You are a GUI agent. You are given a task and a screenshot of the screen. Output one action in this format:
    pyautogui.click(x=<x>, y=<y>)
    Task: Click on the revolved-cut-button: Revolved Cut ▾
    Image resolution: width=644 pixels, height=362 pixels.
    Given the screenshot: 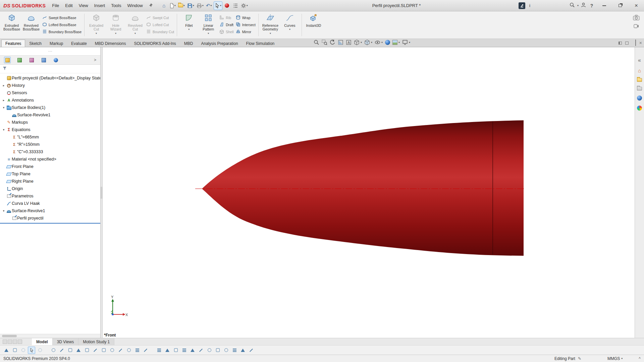 What is the action you would take?
    pyautogui.click(x=135, y=23)
    